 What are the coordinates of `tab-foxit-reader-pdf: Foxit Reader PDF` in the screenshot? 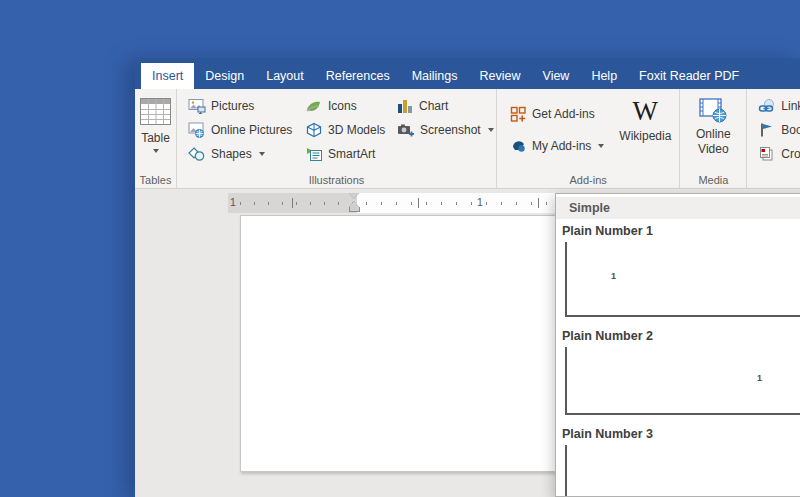 It's located at (689, 76).